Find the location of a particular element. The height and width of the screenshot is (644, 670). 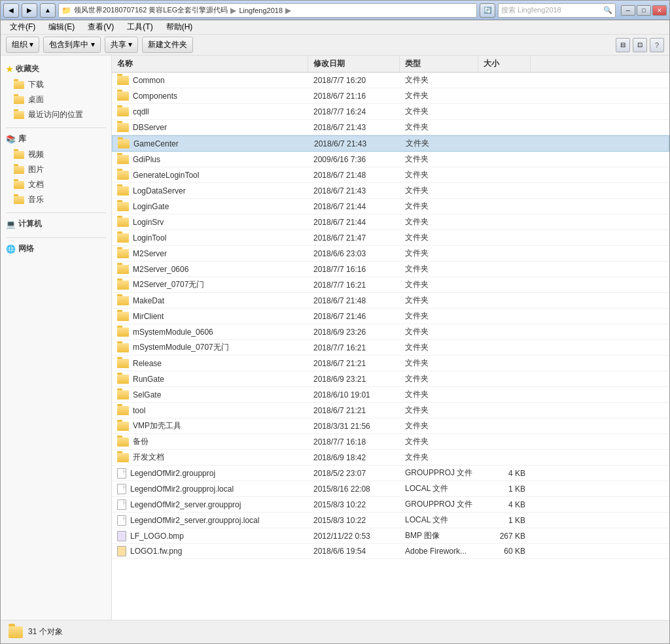

file-date: 2012/11/22 0:53 is located at coordinates (354, 536).